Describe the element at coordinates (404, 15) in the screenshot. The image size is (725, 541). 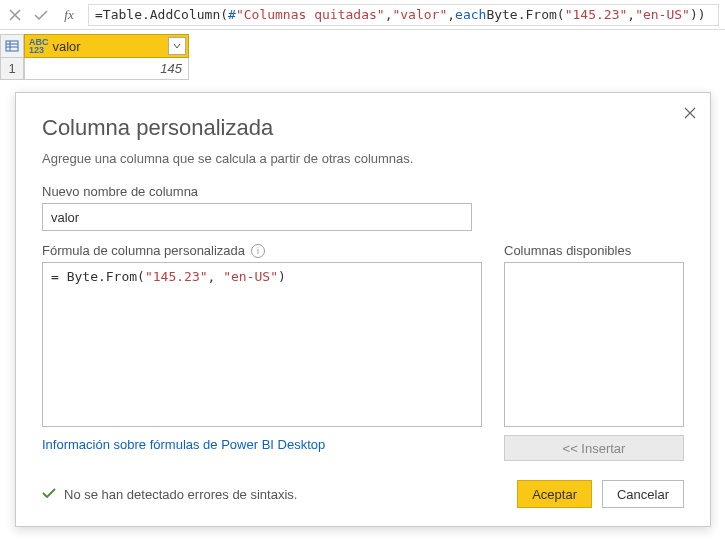
I see `formula-input: = Table . AddColumn ( # "Columnas quitad…` at that location.